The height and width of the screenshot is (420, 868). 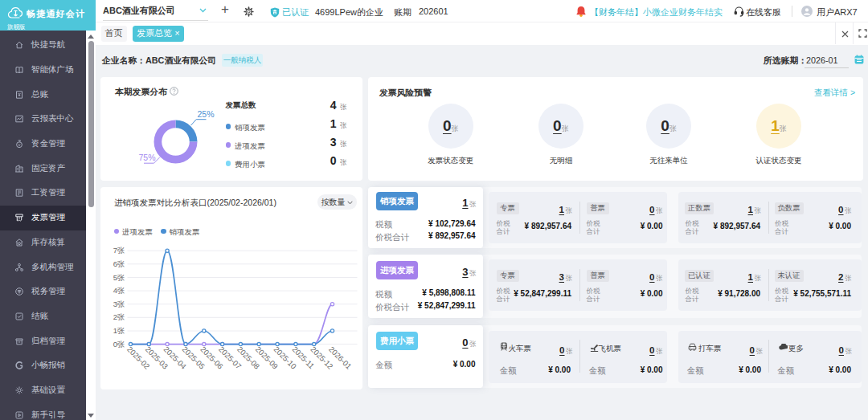 What do you see at coordinates (119, 344) in the screenshot?
I see `svg-text: 0张` at bounding box center [119, 344].